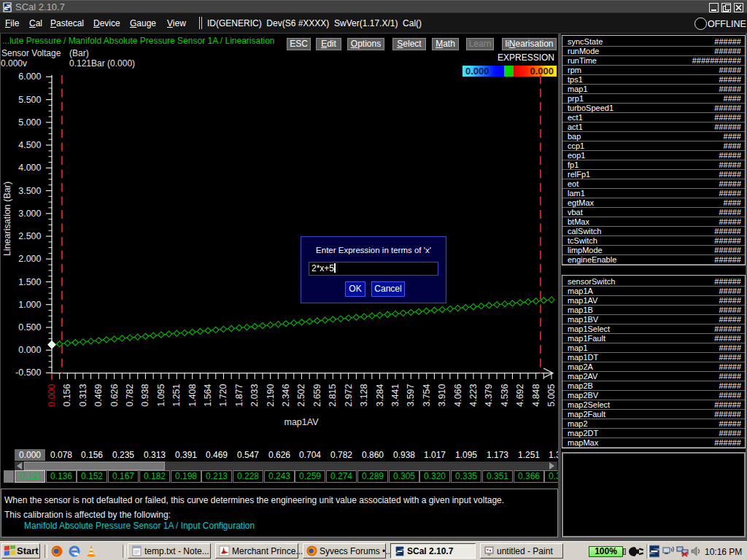  What do you see at coordinates (489, 395) in the screenshot?
I see `svg-text: 4.379` at bounding box center [489, 395].